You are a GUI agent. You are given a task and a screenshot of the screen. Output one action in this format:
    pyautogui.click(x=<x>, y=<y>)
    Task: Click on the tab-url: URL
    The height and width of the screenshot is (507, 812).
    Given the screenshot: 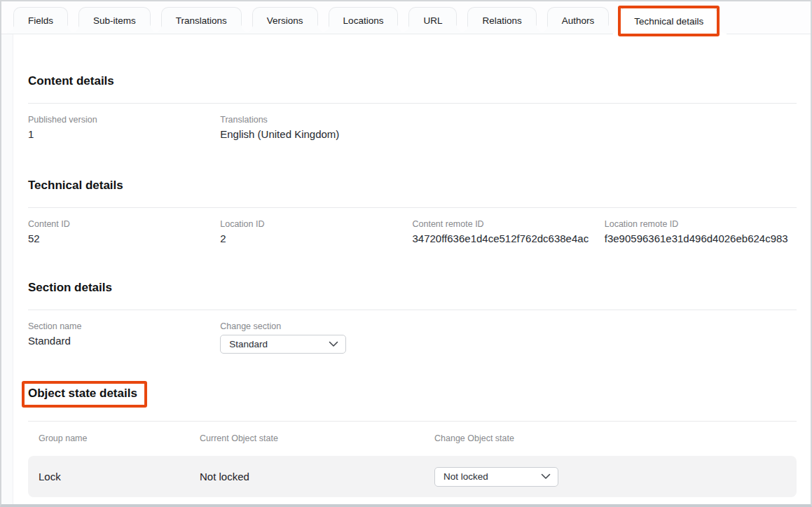 What is the action you would take?
    pyautogui.click(x=433, y=20)
    